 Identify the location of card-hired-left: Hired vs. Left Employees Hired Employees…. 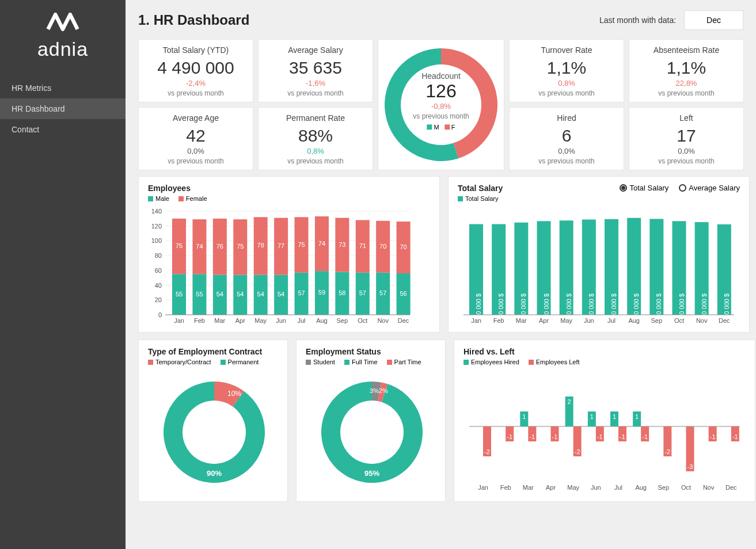
(605, 421).